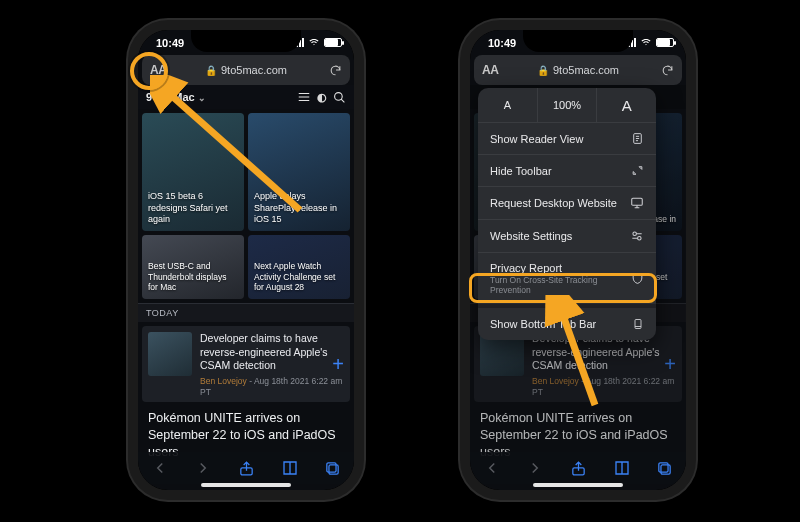  What do you see at coordinates (246, 364) in the screenshot?
I see `article-card: Developer claims to have reverse-enginee…` at bounding box center [246, 364].